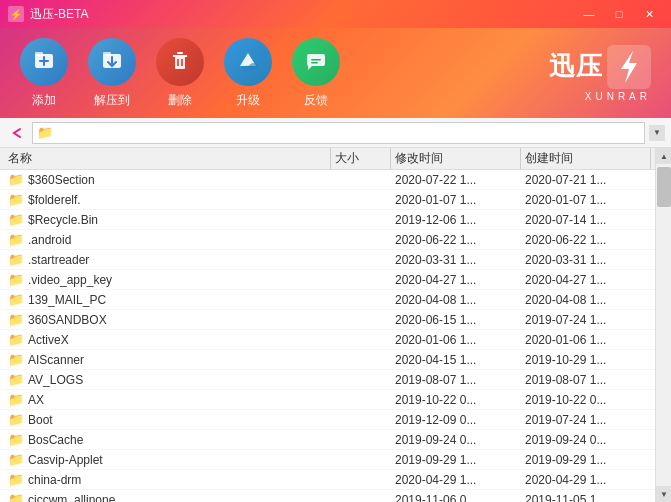  What do you see at coordinates (248, 100) in the screenshot?
I see `upgrade-label: 升级` at bounding box center [248, 100].